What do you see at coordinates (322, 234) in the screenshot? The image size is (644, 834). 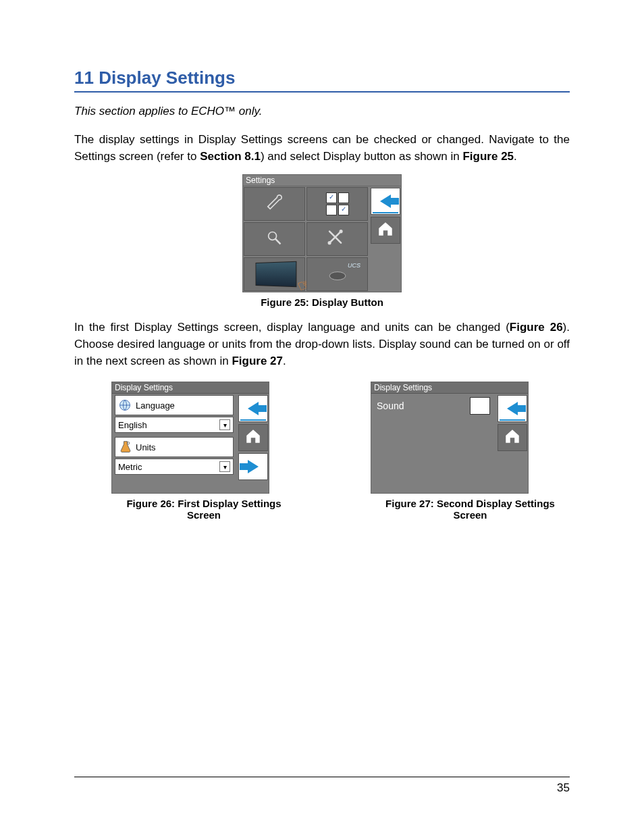 I see `figure-25-screenshot: Settings ✓ ✓` at bounding box center [322, 234].